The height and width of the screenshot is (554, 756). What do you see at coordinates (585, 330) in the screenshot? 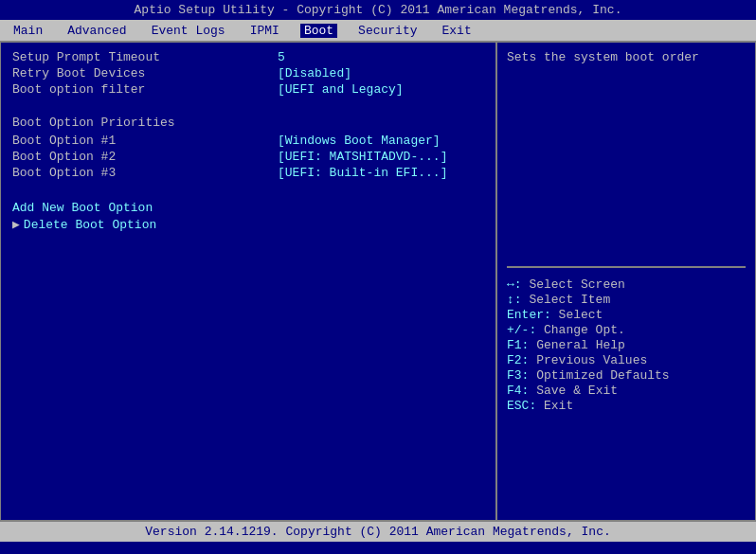
I see `help-desc: Change Opt.` at bounding box center [585, 330].